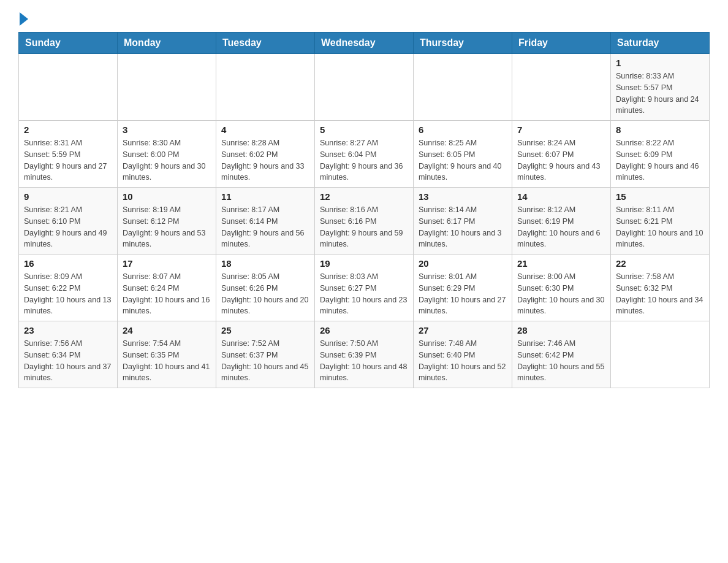 This screenshot has height=563, width=728. I want to click on weekday-header-saturday: Saturday, so click(661, 43).